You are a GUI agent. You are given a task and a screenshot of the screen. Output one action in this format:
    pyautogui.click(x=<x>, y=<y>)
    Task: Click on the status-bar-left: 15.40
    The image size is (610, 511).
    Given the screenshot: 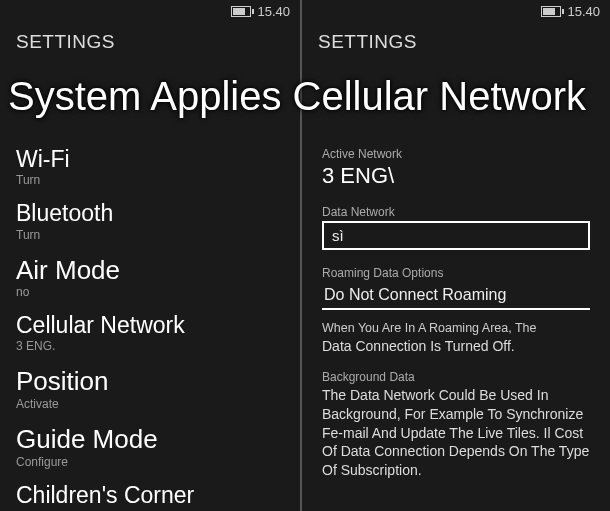 What is the action you would take?
    pyautogui.click(x=150, y=10)
    